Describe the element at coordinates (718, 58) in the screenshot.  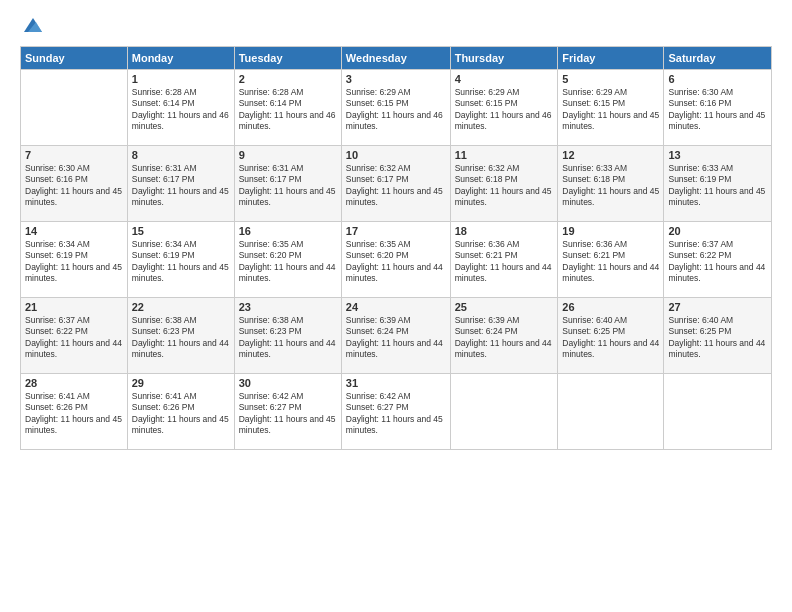
I see `day-header-saturday: Saturday` at that location.